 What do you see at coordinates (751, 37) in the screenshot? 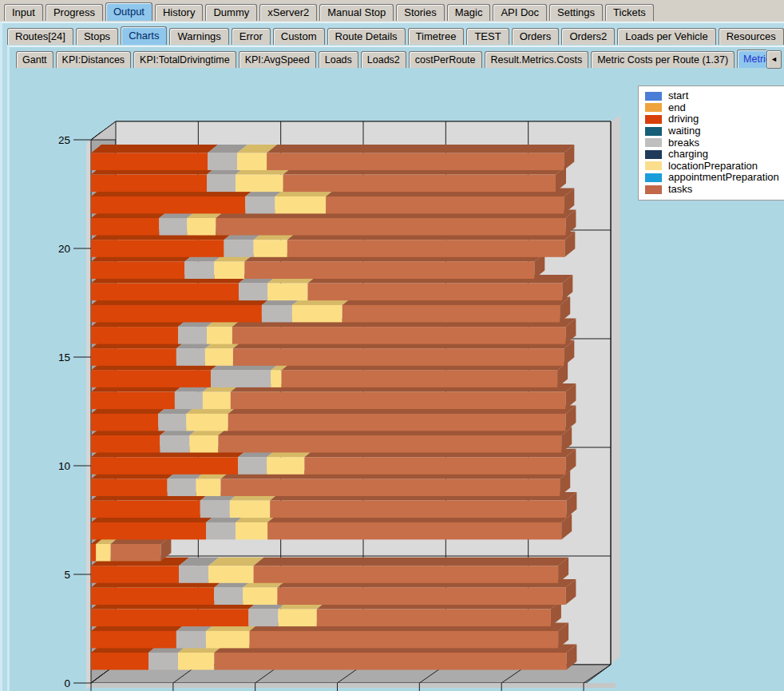
I see `tab-resources: Resources` at bounding box center [751, 37].